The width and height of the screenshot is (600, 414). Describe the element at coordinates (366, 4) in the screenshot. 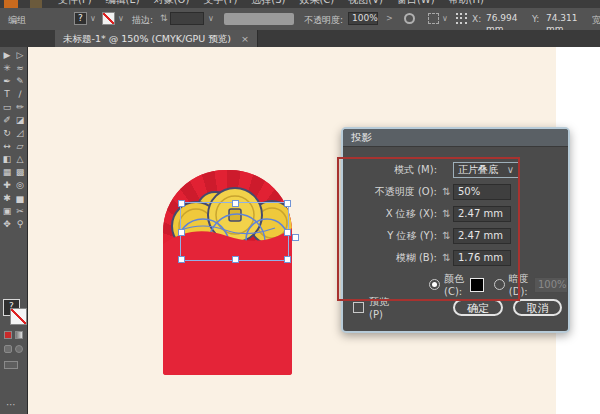

I see `menu-item: 视图(V)` at that location.